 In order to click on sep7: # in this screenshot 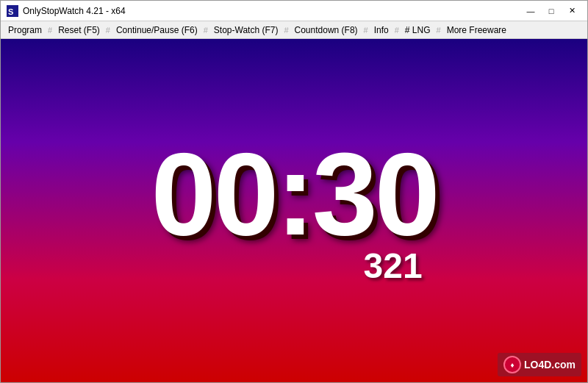, I will do `click(439, 30)`.